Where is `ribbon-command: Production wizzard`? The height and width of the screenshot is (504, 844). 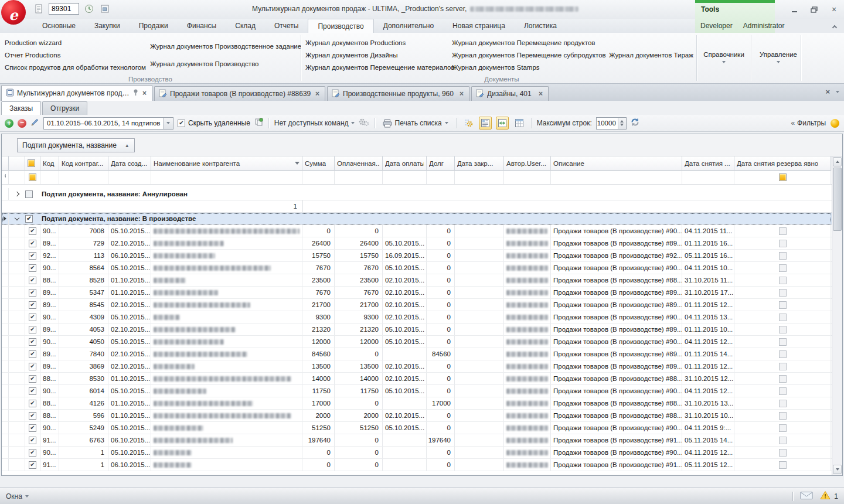 ribbon-command: Production wizzard is located at coordinates (77, 43).